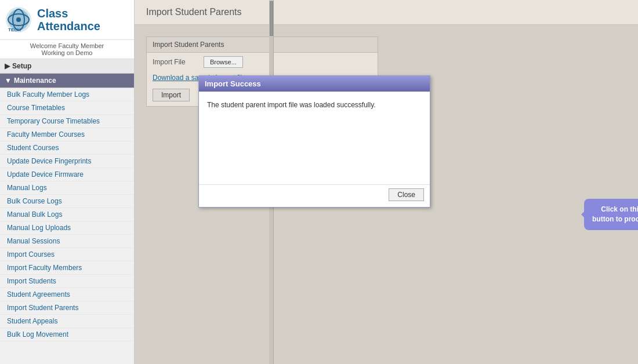  What do you see at coordinates (67, 228) in the screenshot?
I see `sidebar-item-manual-log-uploads: Manual Log Uploads` at bounding box center [67, 228].